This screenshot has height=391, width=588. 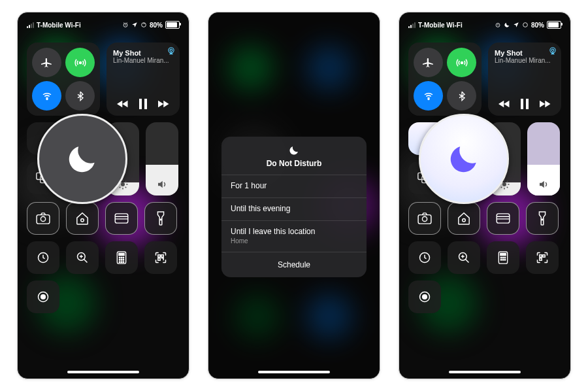 What do you see at coordinates (143, 60) in the screenshot?
I see `now-playing-artist: Lin-Manuel Miran...` at bounding box center [143, 60].